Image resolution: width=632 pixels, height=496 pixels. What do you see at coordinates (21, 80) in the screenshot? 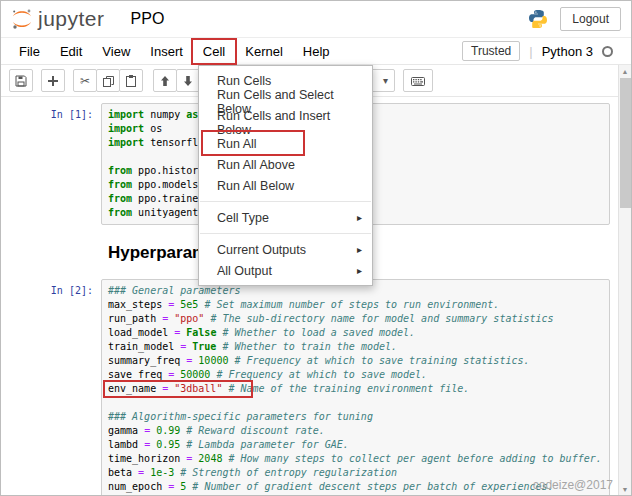
I see `save-button` at bounding box center [21, 80].